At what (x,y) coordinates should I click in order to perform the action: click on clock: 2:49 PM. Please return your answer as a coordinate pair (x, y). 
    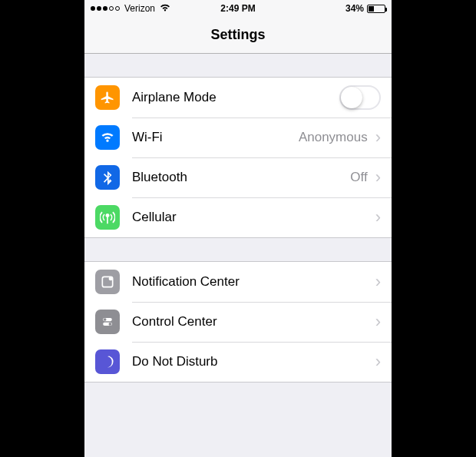
    Looking at the image, I should click on (238, 8).